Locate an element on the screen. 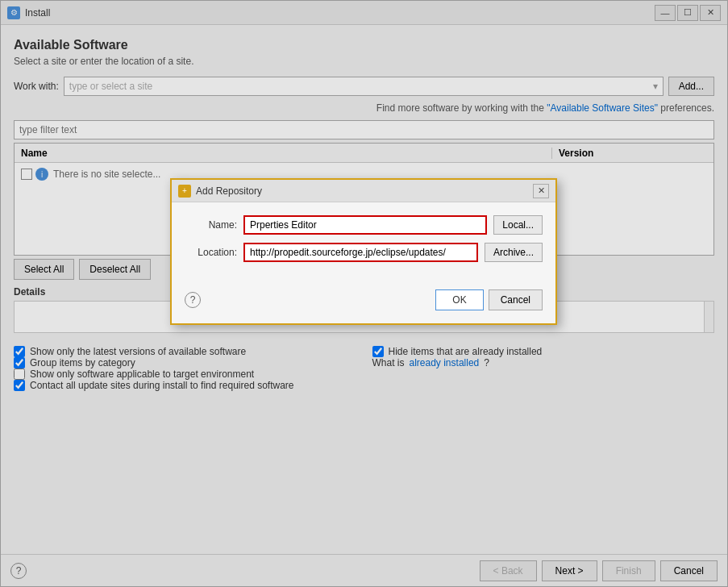 Image resolution: width=728 pixels, height=587 pixels. modal-footer: ? OK Cancel is located at coordinates (364, 303).